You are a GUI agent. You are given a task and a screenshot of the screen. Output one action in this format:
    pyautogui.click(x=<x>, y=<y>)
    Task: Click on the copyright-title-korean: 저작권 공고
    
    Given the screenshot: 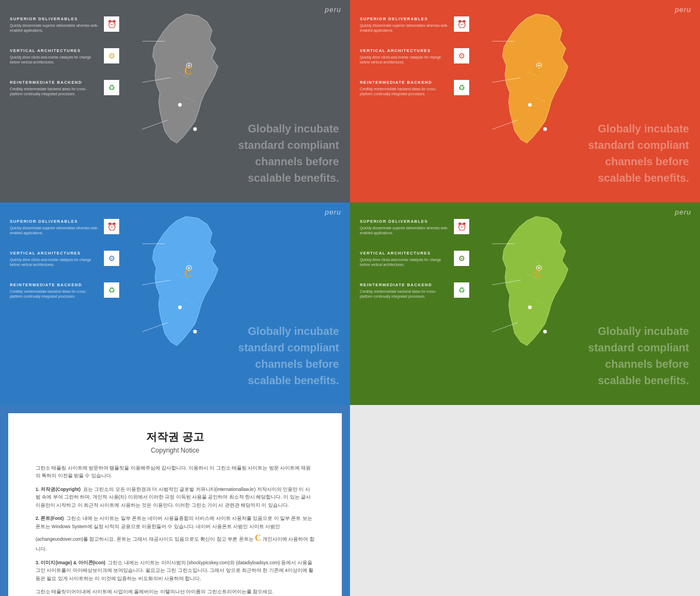 What is the action you would take?
    pyautogui.click(x=175, y=437)
    